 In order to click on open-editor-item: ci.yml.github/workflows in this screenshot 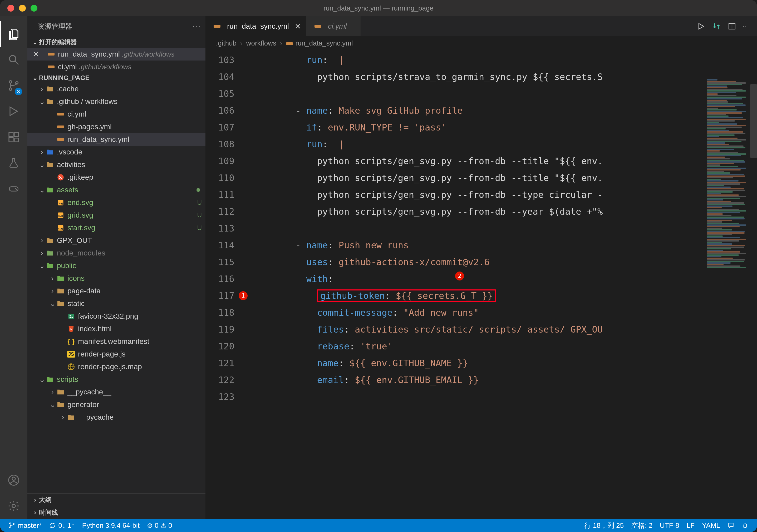, I will do `click(116, 67)`.